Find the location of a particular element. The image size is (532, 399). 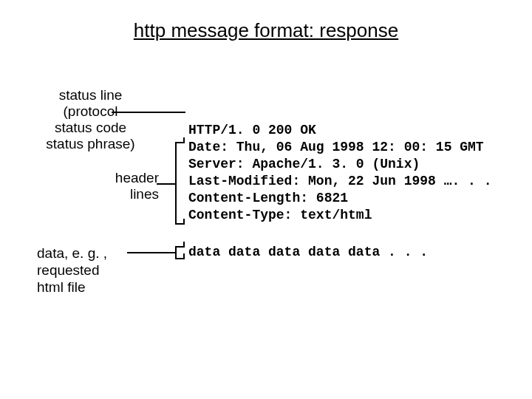

bracket-header-bot-v is located at coordinates (184, 222).